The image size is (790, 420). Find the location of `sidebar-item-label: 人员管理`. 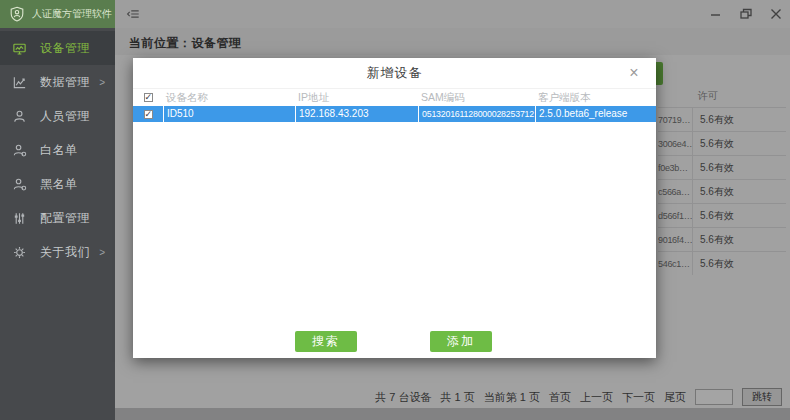

sidebar-item-label: 人员管理 is located at coordinates (65, 116).